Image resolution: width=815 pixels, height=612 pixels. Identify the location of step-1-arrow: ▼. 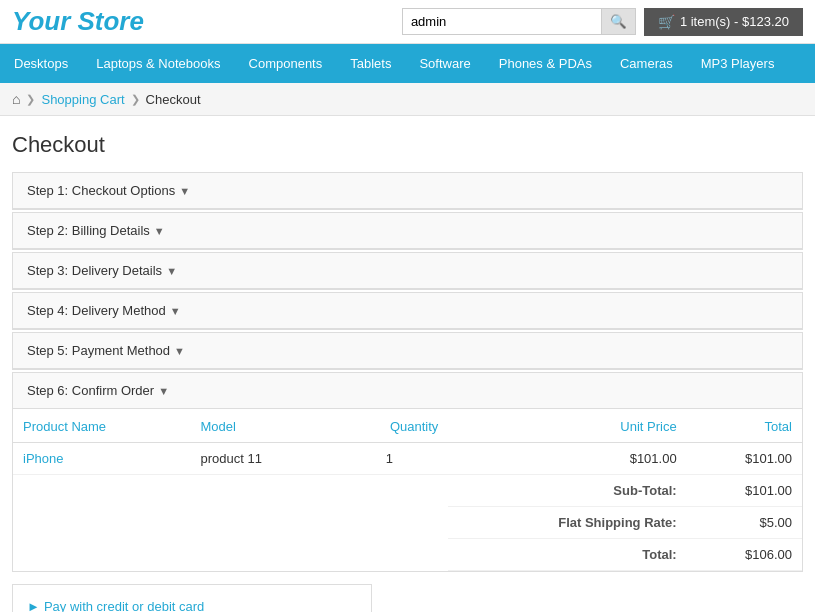
(184, 191).